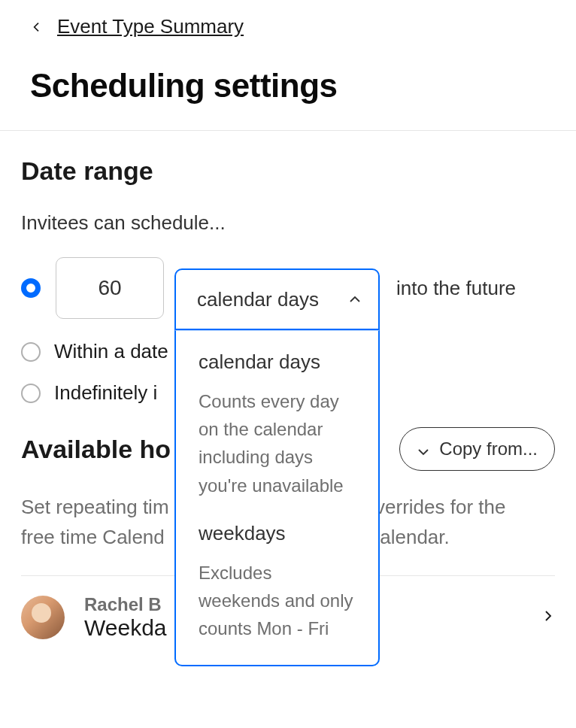 The width and height of the screenshot is (576, 728). I want to click on copy-from-button: Copy from..., so click(477, 449).